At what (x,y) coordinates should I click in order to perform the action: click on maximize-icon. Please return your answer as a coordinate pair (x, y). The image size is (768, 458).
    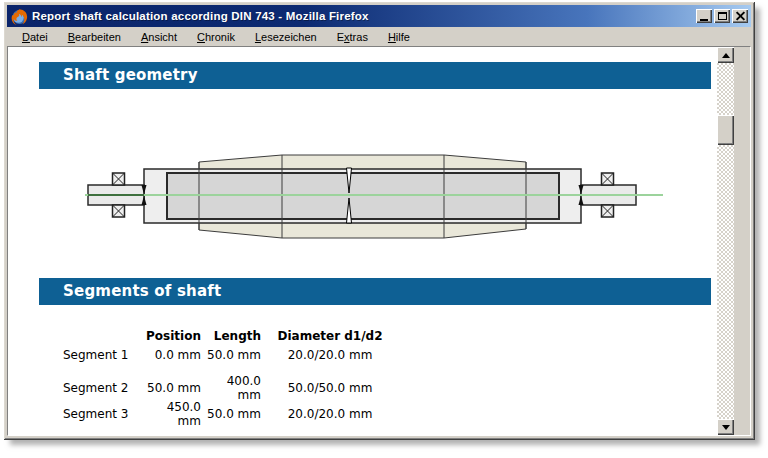
    Looking at the image, I should click on (722, 16).